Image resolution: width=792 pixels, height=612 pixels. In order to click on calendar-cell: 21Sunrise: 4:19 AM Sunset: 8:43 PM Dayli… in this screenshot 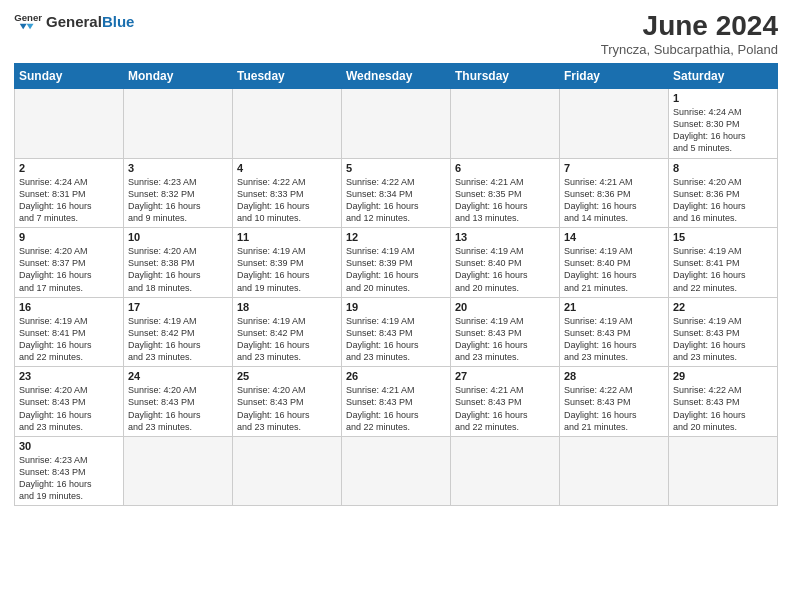, I will do `click(614, 332)`.